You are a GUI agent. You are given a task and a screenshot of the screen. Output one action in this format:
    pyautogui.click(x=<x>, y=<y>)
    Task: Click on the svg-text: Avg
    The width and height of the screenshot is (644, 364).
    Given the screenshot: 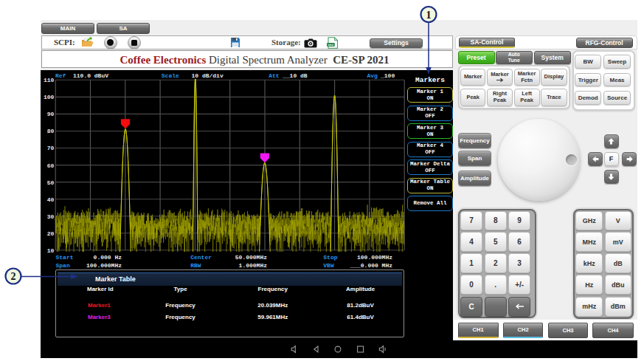 What is the action you would take?
    pyautogui.click(x=372, y=75)
    